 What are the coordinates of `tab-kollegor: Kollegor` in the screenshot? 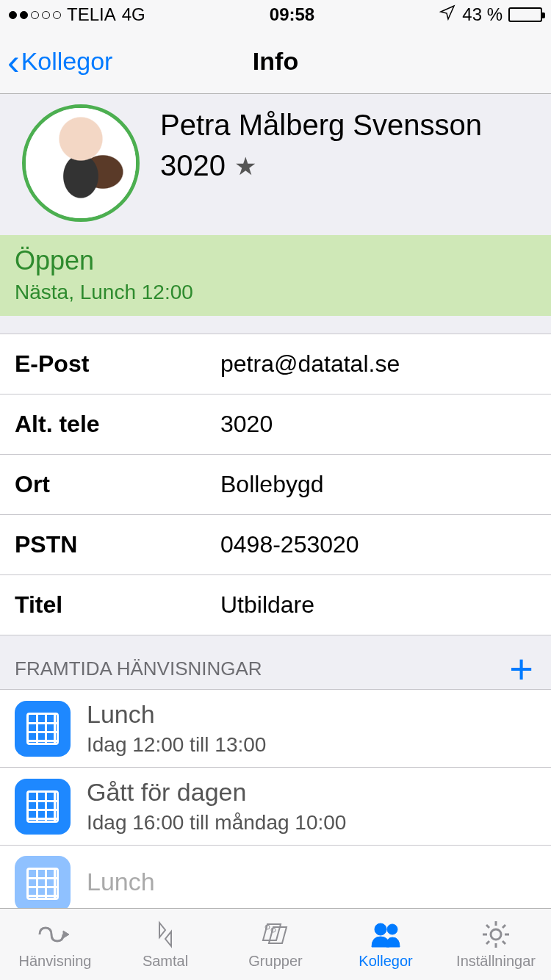 It's located at (386, 945).